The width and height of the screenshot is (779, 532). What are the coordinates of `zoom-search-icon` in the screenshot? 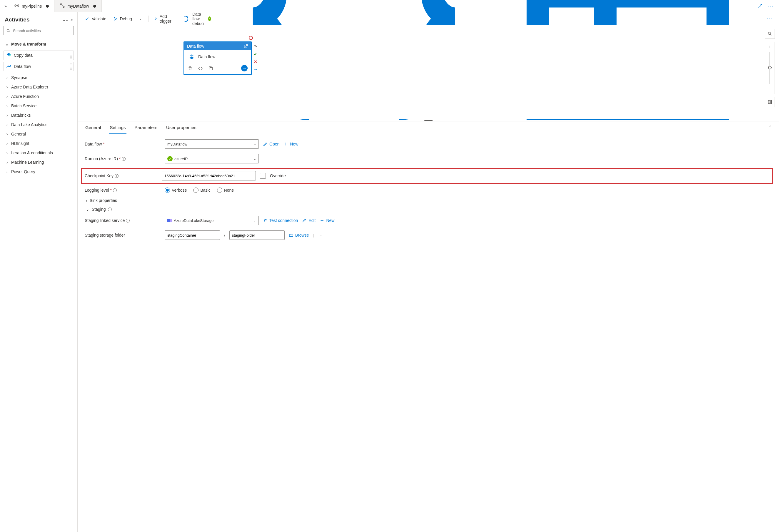 It's located at (770, 34).